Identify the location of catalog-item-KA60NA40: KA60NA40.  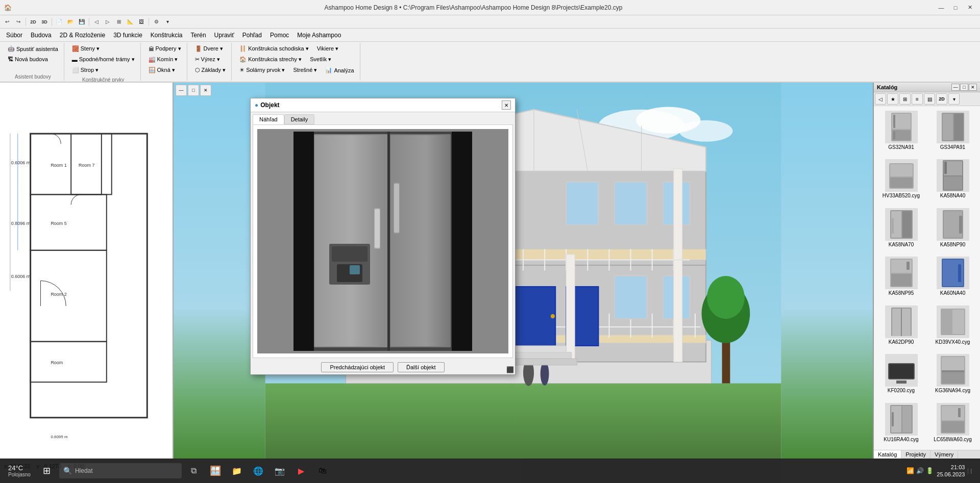
(952, 277).